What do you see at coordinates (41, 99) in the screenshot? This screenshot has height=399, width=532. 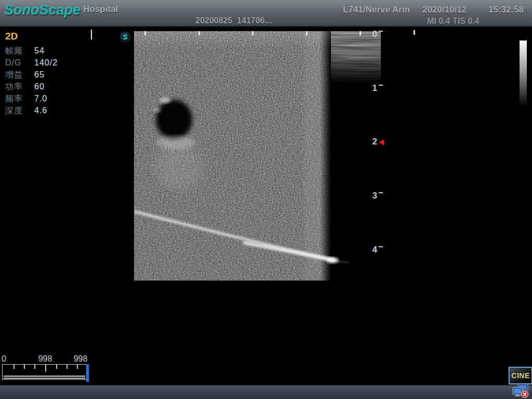 I see `param-value: 7.0` at bounding box center [41, 99].